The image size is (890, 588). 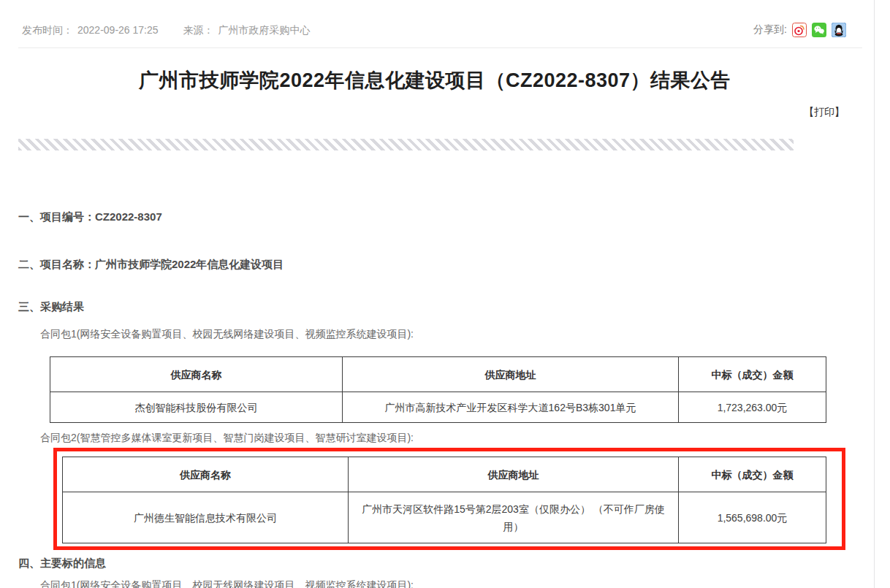 I want to click on table-row: 广州德生智能信息技术有限公司 广州市天河区软件路15号第2层203室（仅限办公）…, so click(x=444, y=518).